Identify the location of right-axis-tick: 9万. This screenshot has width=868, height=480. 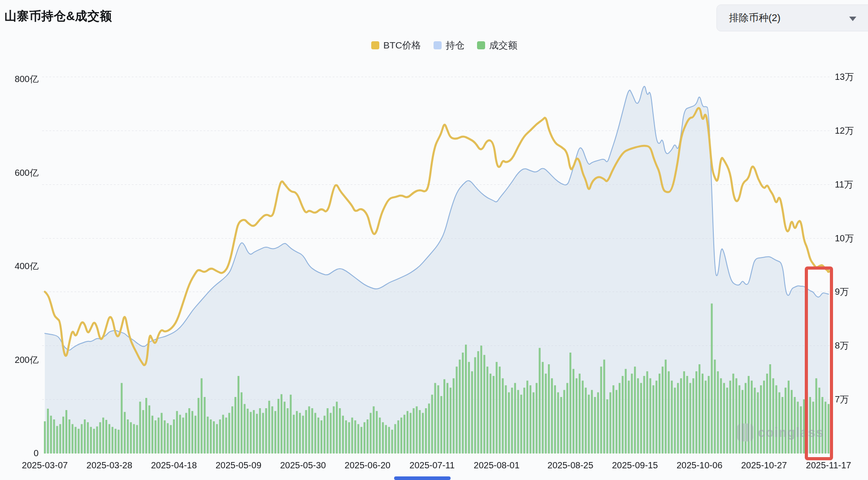
(842, 292).